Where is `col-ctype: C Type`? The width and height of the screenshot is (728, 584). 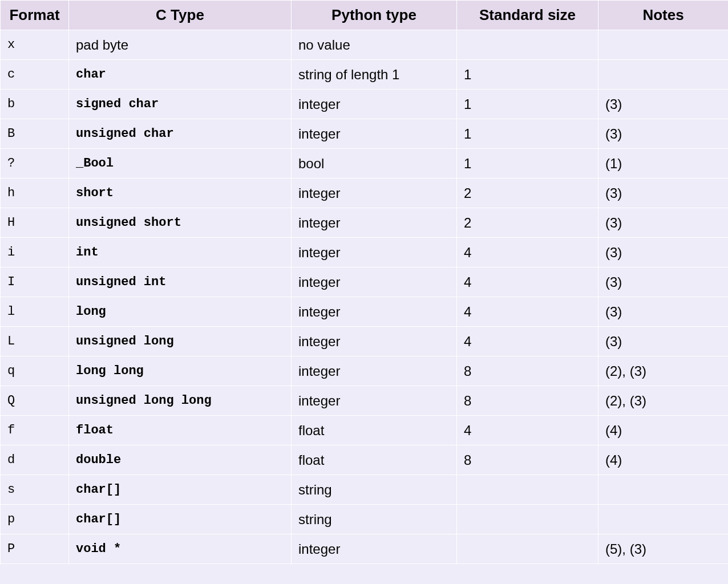
col-ctype: C Type is located at coordinates (180, 15).